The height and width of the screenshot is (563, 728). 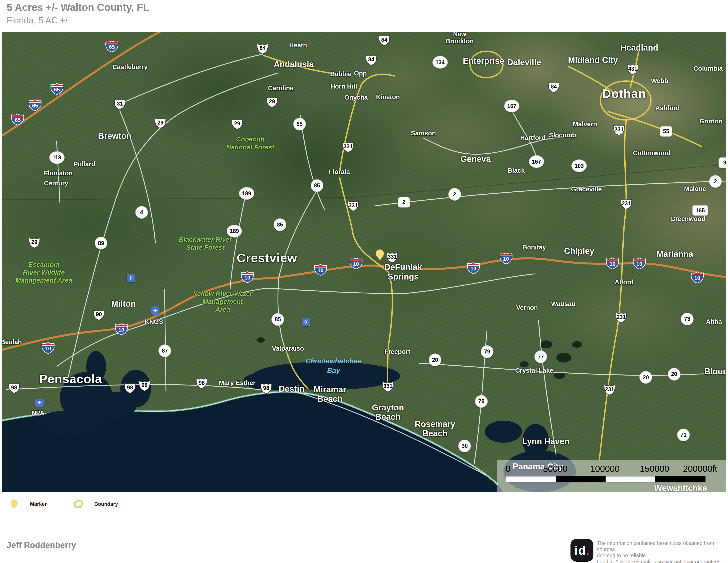 I want to click on scale-tick-label: 50000, so click(x=555, y=469).